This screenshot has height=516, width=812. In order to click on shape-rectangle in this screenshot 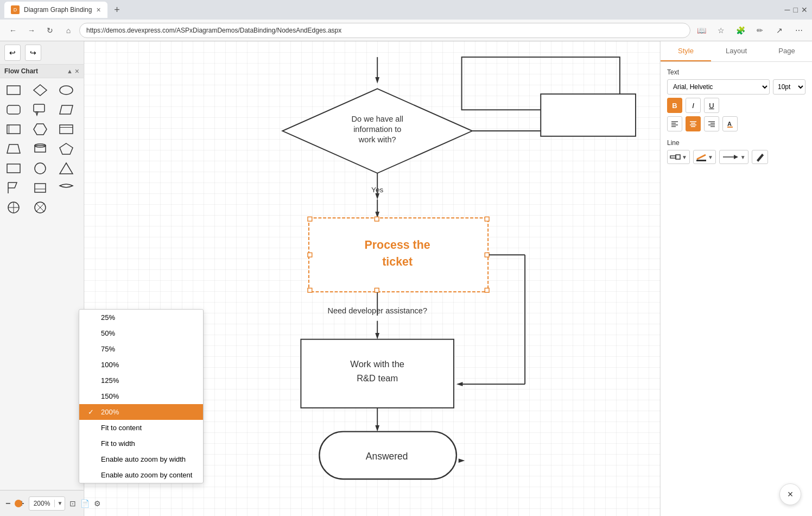, I will do `click(14, 90)`.